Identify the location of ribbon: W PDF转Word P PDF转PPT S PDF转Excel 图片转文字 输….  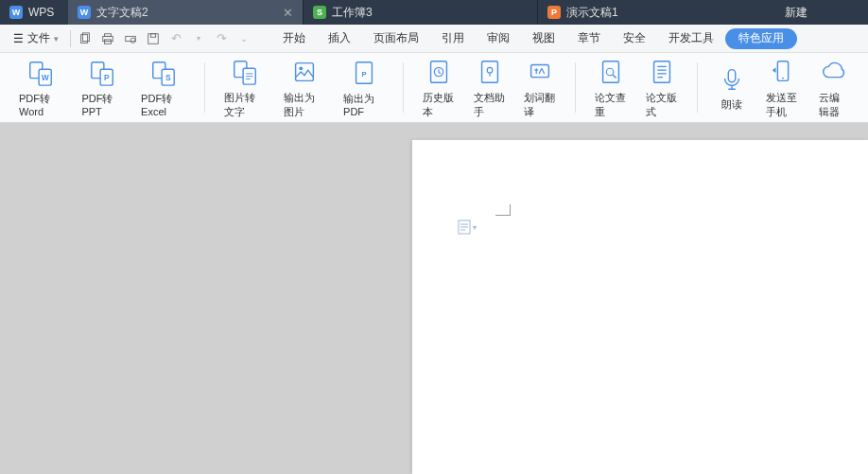
(434, 88).